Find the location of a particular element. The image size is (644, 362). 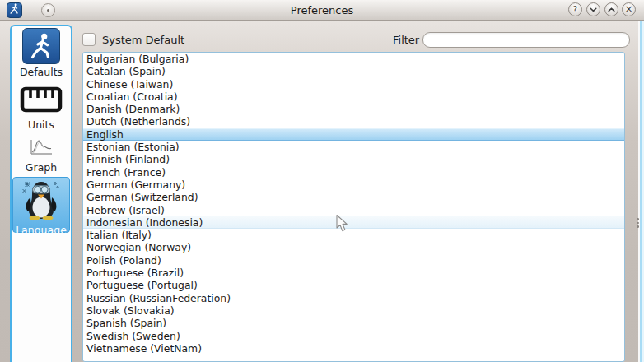

titlebar: Preferences ? × is located at coordinates (322, 10).